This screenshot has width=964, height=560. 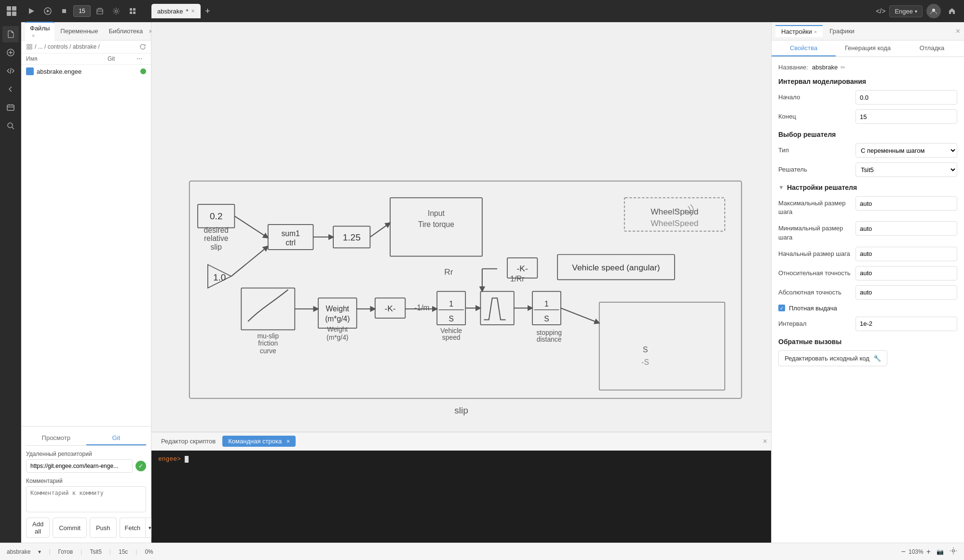 I want to click on main-tab: absbrake * ×, so click(x=176, y=11).